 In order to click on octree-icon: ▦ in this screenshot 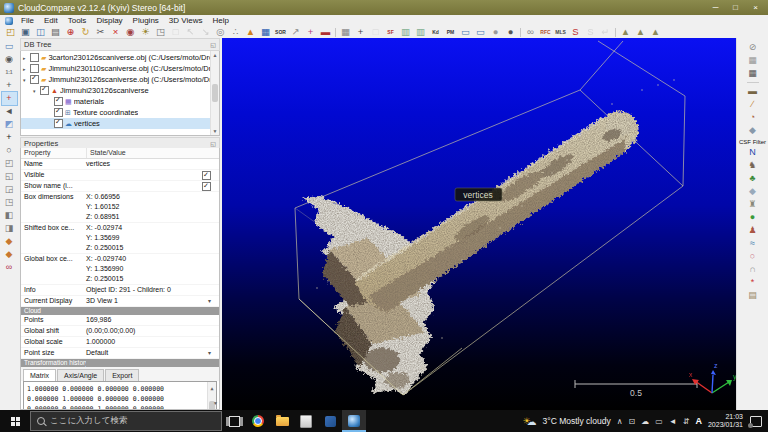, I will do `click(266, 32)`.